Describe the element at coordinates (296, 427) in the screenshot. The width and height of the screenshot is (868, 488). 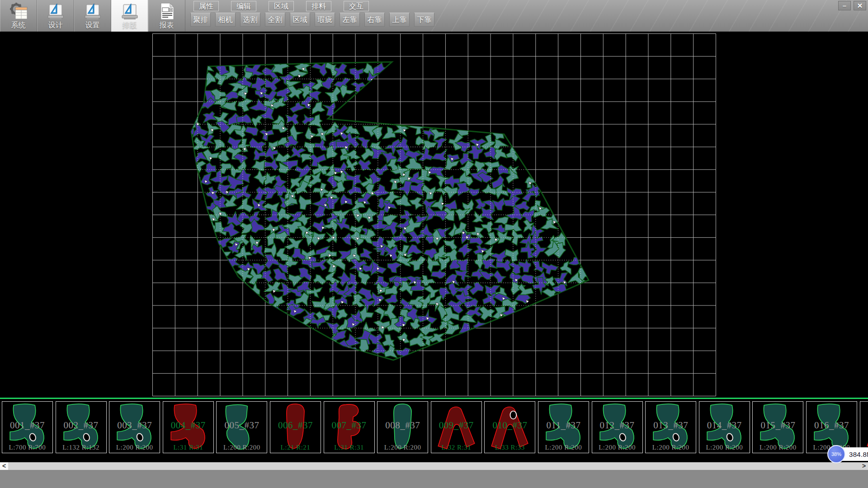
I see `thumbnail-006_#37: 006_#37L:21 R:21` at that location.